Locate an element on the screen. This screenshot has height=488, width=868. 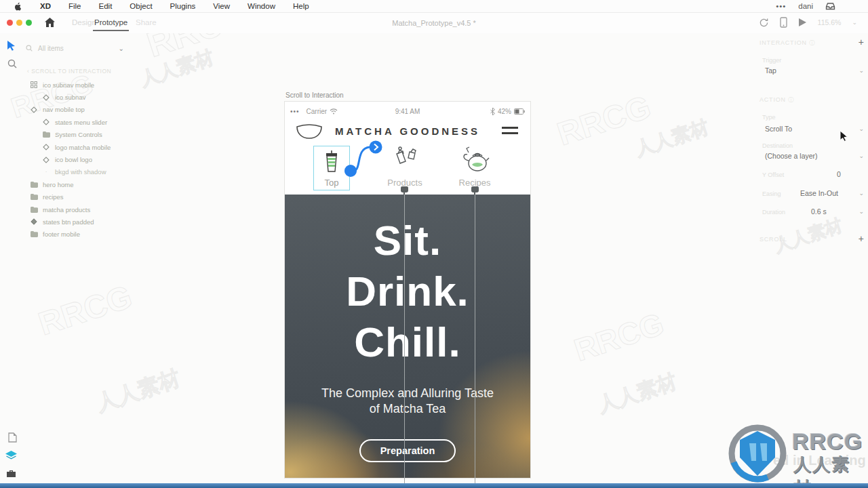
menubar-tray-icon is located at coordinates (830, 6).